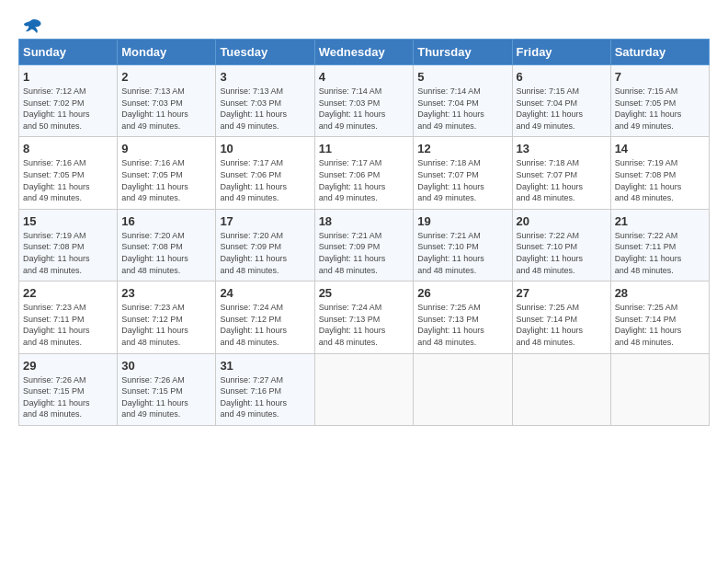  Describe the element at coordinates (68, 101) in the screenshot. I see `calendar-cell: 1Sunrise: 7:12 AM Sunset: 7:02 PM Daylig…` at that location.